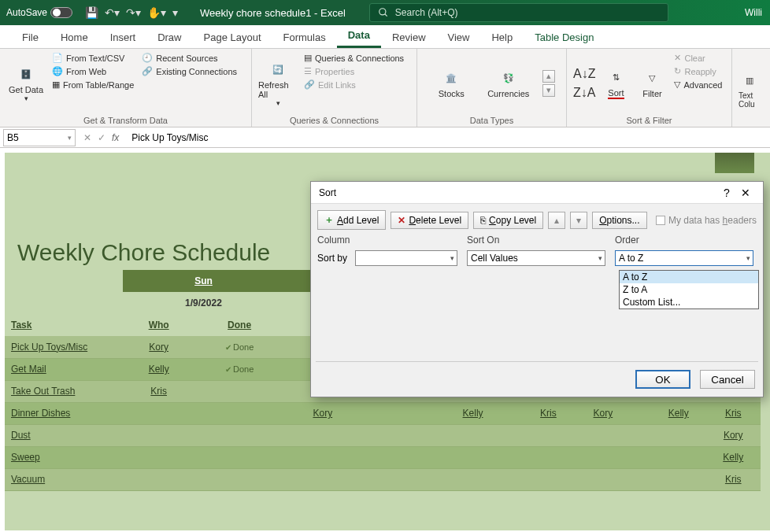  What do you see at coordinates (536, 258) in the screenshot?
I see `sorton-combo: Cell Values` at bounding box center [536, 258].